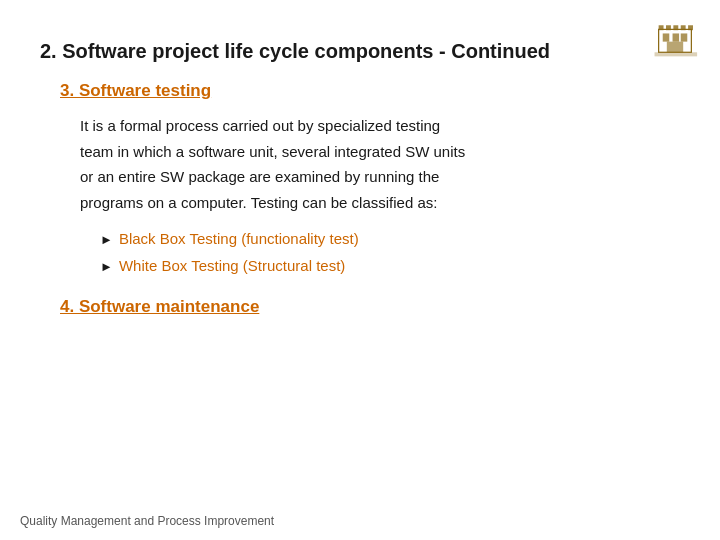  I want to click on bullet-list: ► Black Box Testing (functionality test)…, so click(390, 252).